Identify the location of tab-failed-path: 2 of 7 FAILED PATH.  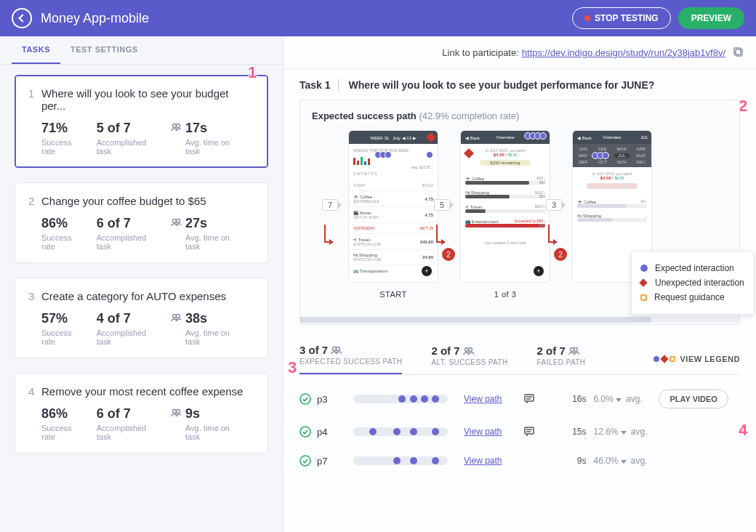
(561, 359).